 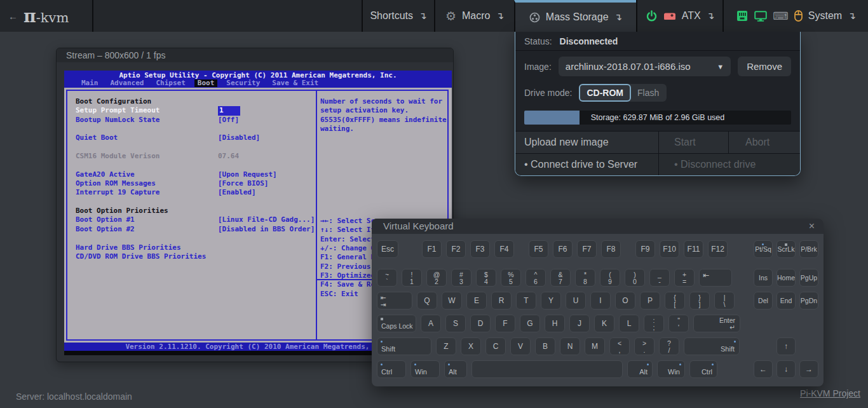 What do you see at coordinates (763, 369) in the screenshot?
I see `key-left: ←` at bounding box center [763, 369].